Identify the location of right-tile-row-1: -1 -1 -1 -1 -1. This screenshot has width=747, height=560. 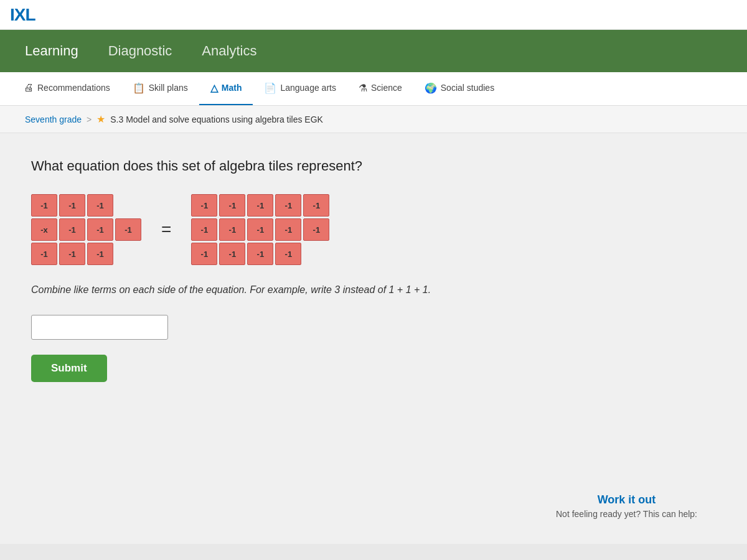
(260, 205).